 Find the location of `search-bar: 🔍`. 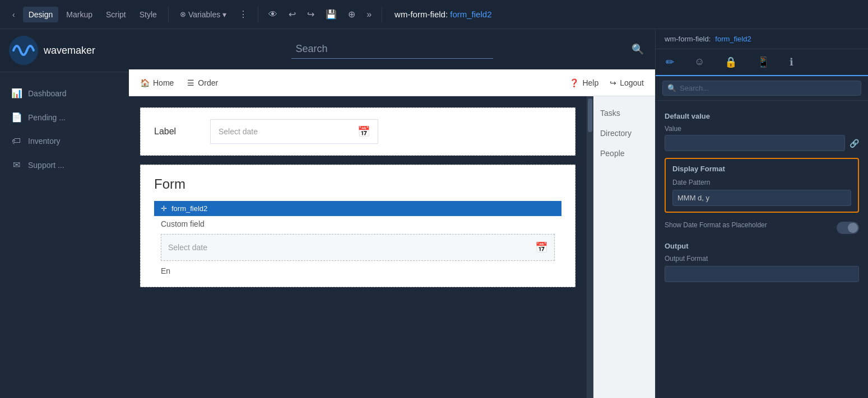

search-bar: 🔍 is located at coordinates (392, 49).